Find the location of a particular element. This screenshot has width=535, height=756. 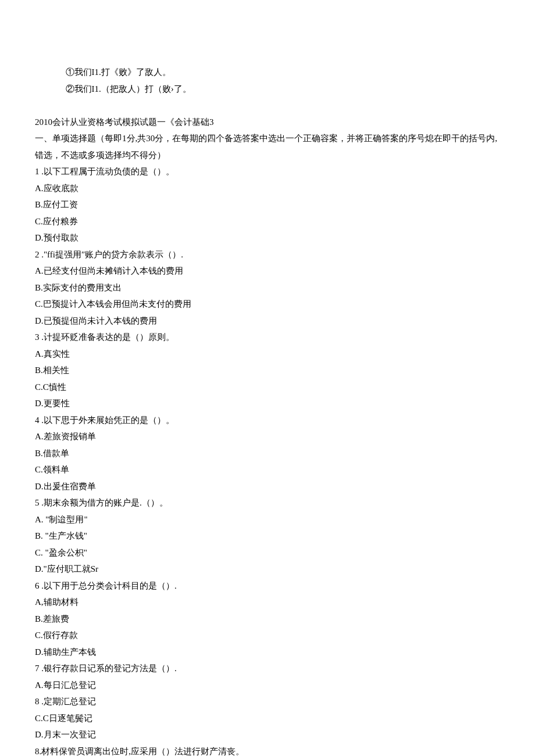

q2-option-d: D.已预提但尚未计入本钱的费用 is located at coordinates (268, 321).